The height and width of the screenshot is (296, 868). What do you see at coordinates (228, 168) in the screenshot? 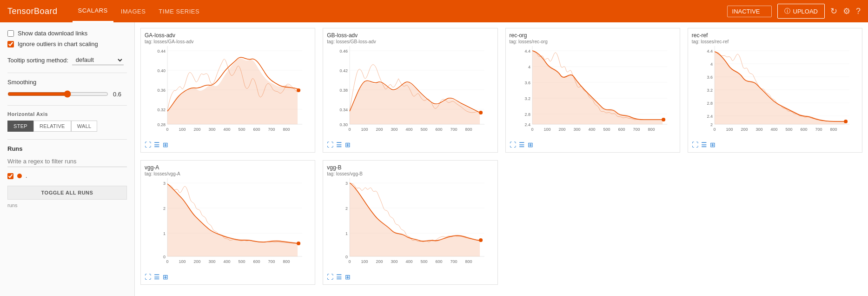
I see `chart-title-vgg-a: vgg-A` at bounding box center [228, 168].